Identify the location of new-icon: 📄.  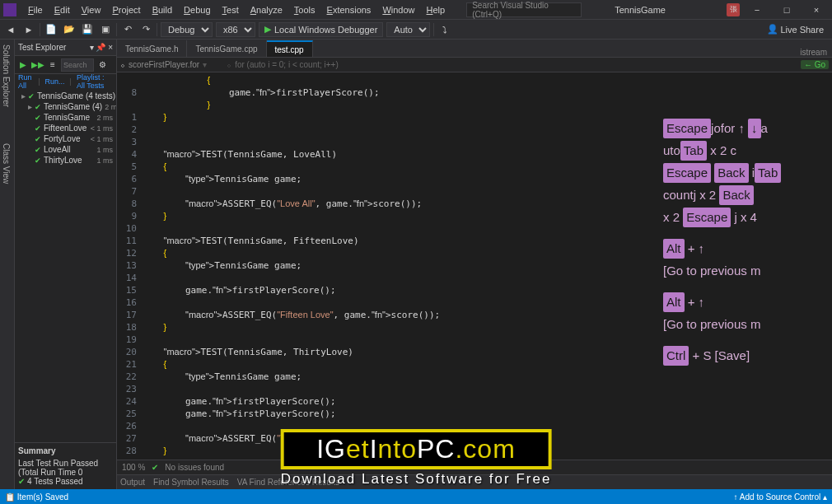
(51, 30).